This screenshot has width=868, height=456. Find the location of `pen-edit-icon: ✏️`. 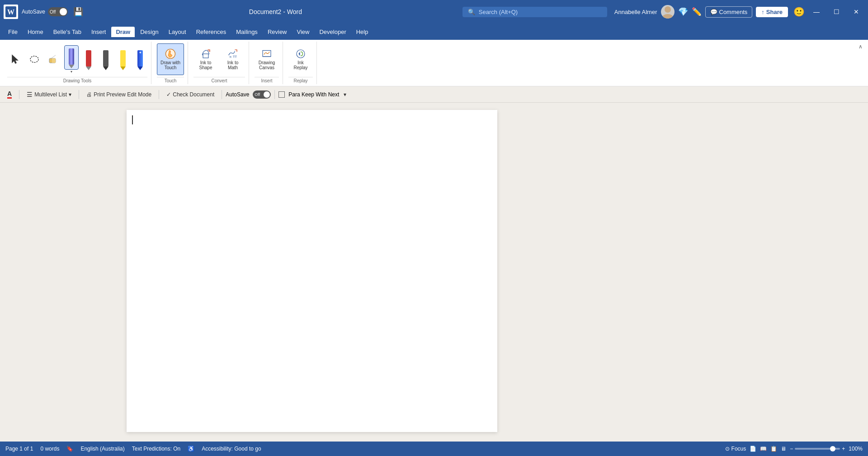

pen-edit-icon: ✏️ is located at coordinates (697, 12).